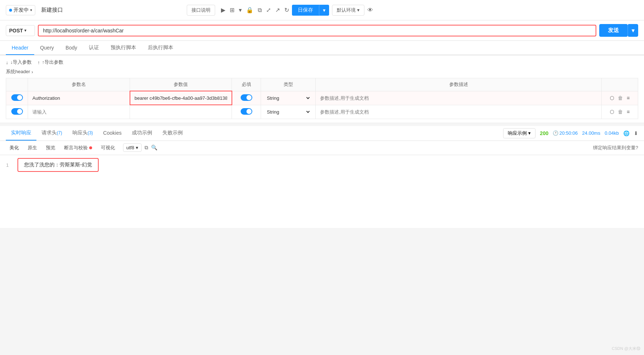 This screenshot has height=355, width=644. What do you see at coordinates (223, 10) in the screenshot?
I see `play-icon: ▶` at bounding box center [223, 10].